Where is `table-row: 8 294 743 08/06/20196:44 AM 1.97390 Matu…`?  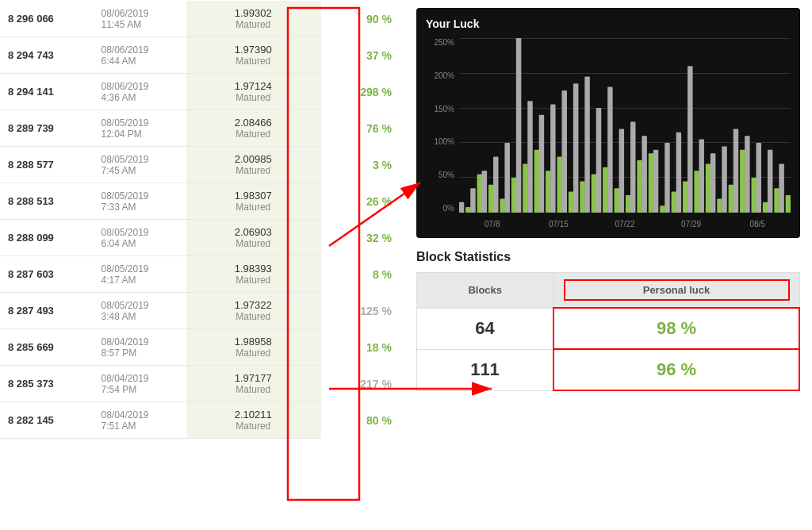
table-row: 8 294 743 08/06/20196:44 AM 1.97390 Matu… is located at coordinates (201, 56).